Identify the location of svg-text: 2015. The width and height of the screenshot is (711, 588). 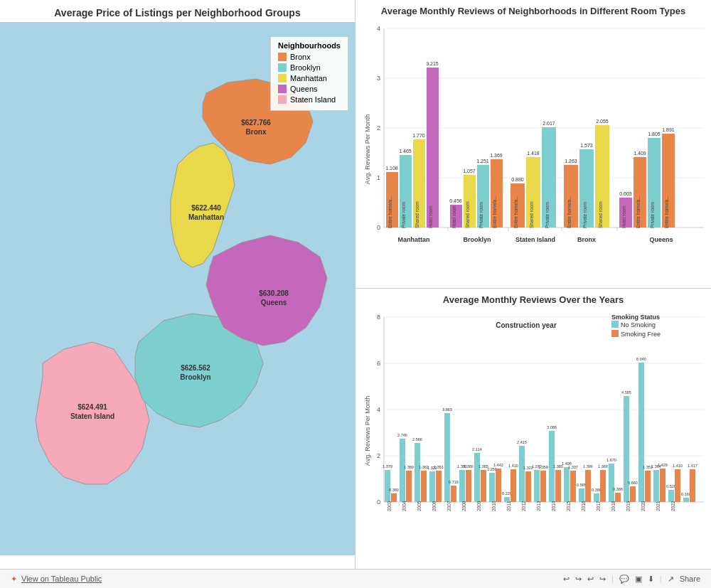
(569, 506).